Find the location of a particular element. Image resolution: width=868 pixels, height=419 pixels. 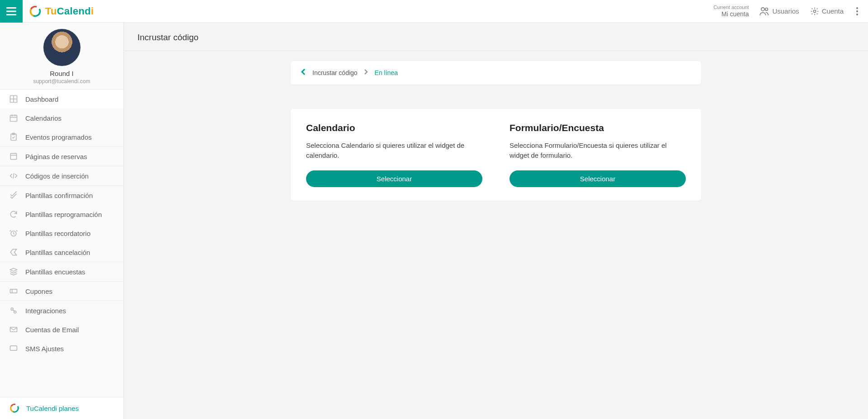

check-icon is located at coordinates (14, 195).